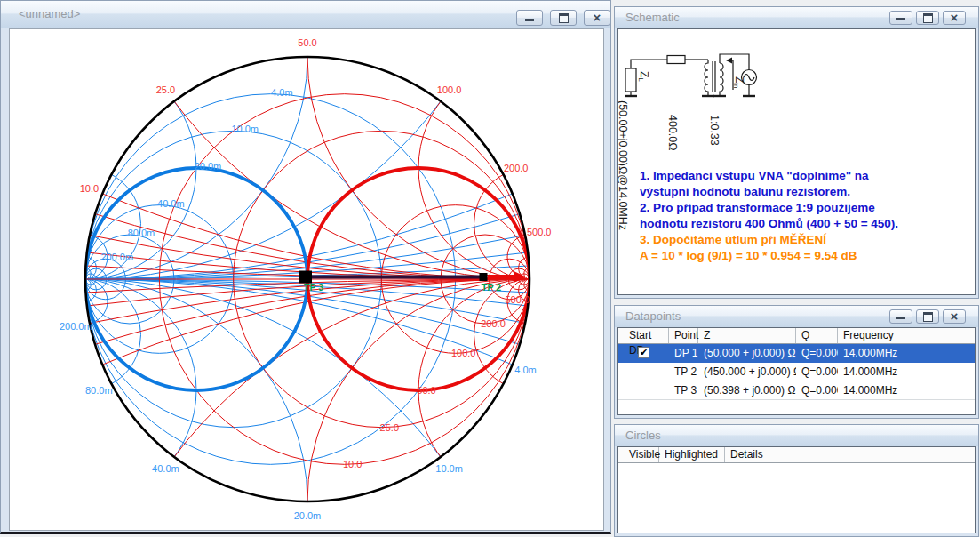 Image resolution: width=980 pixels, height=537 pixels. Describe the element at coordinates (647, 18) in the screenshot. I see `schematic-title: Schematic` at that location.